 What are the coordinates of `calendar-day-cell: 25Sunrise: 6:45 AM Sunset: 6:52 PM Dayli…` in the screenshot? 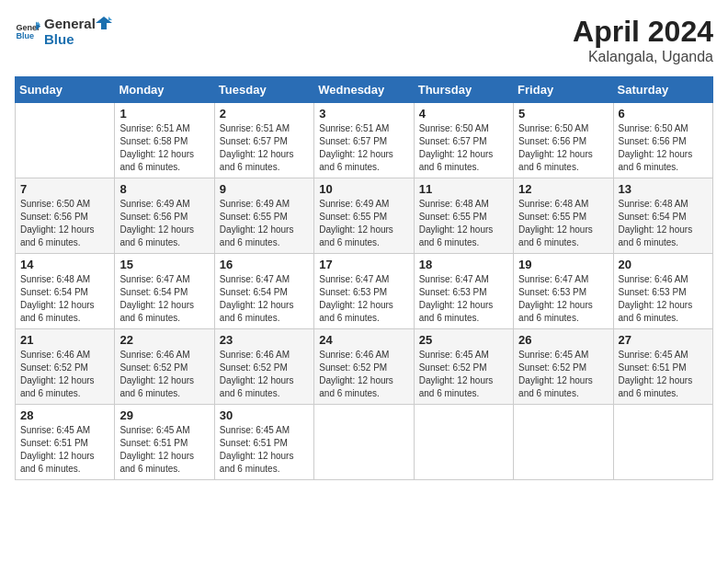 It's located at (463, 367).